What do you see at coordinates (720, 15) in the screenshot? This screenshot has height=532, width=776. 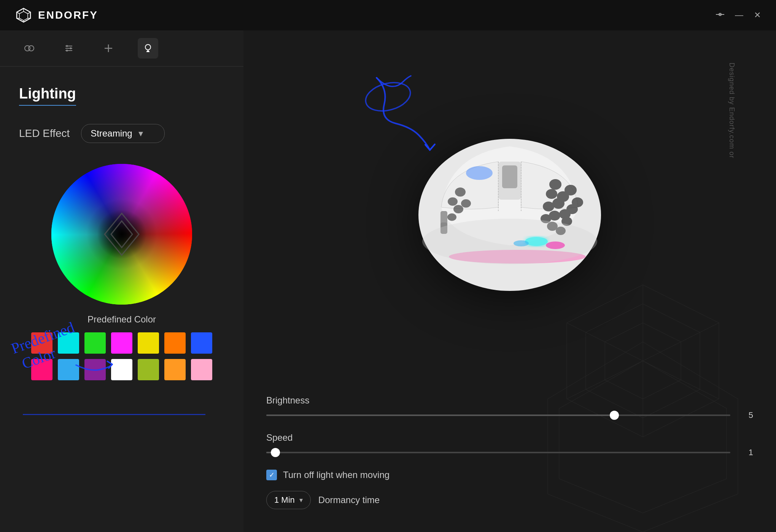 I see `settings-button` at bounding box center [720, 15].